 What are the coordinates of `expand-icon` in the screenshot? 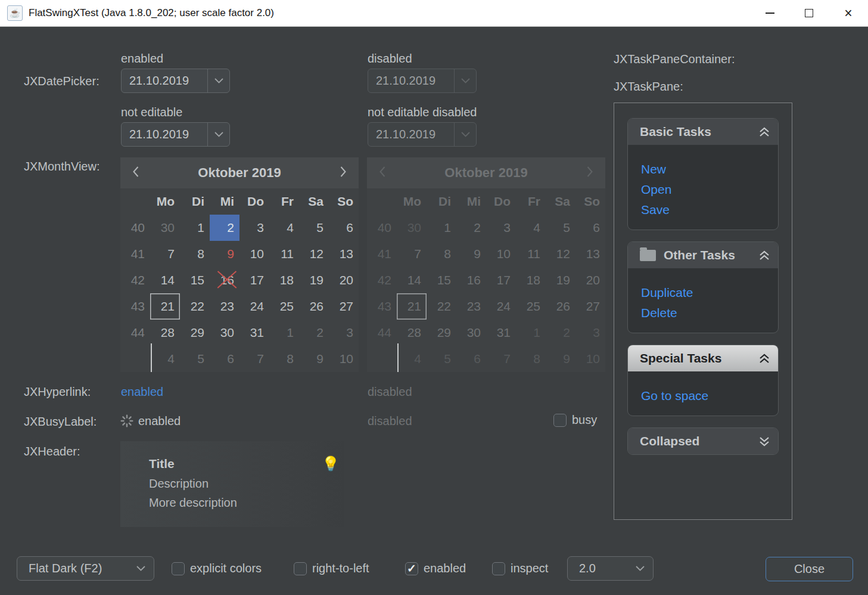 It's located at (764, 441).